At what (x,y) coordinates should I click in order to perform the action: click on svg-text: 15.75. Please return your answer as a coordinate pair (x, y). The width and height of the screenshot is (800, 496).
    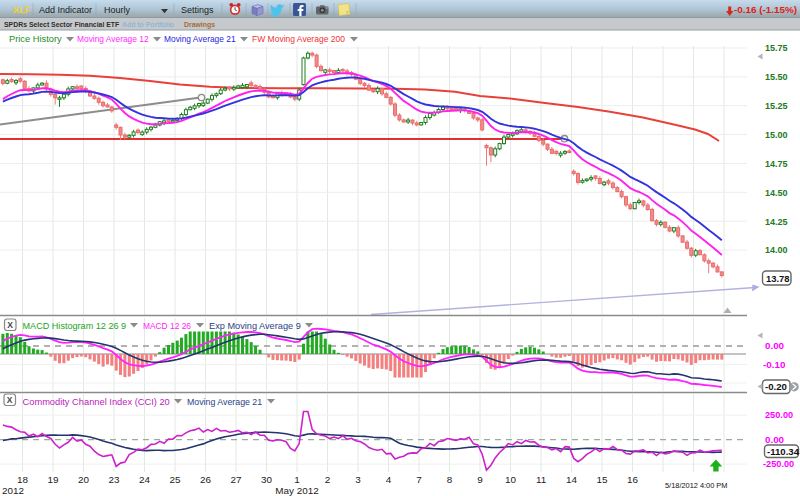
    Looking at the image, I should click on (776, 48).